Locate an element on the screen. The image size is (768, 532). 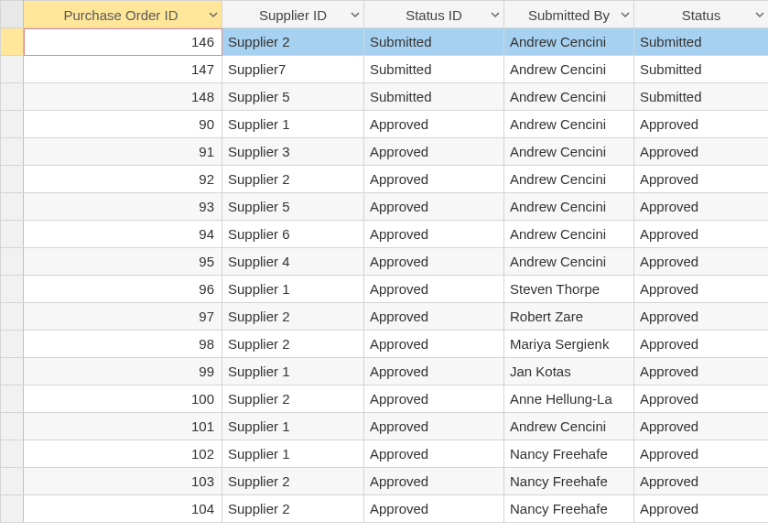
table-row: 97Supplier 2ApprovedRobert ZareApproved is located at coordinates (384, 317).